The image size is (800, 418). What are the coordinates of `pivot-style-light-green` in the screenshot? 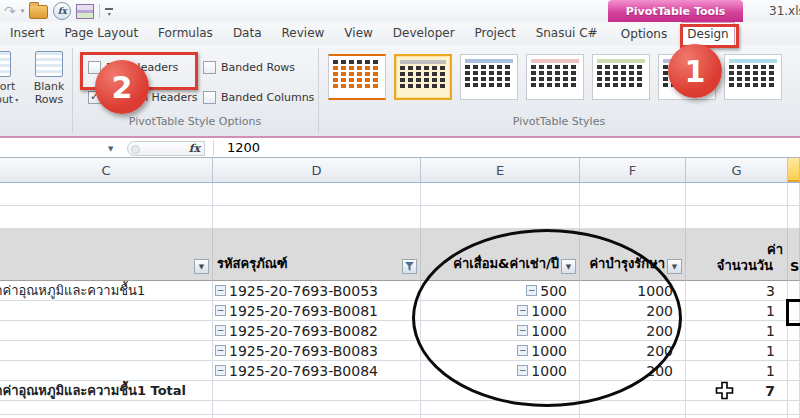 It's located at (621, 77).